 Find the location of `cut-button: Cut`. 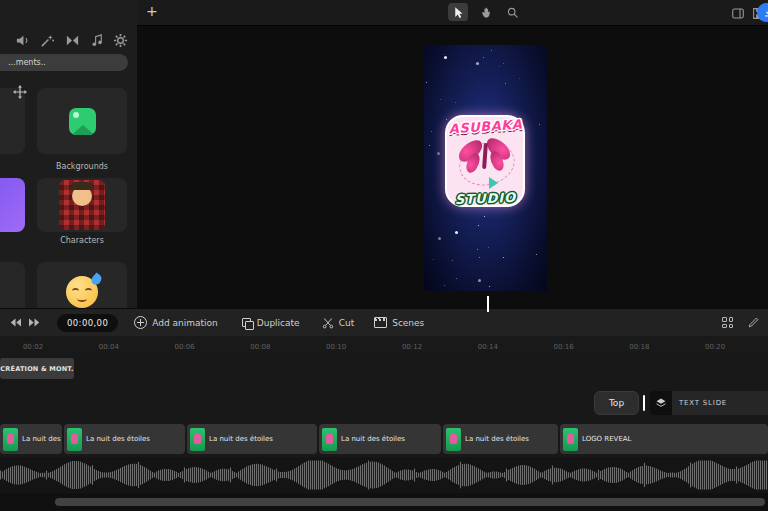

cut-button: Cut is located at coordinates (338, 323).